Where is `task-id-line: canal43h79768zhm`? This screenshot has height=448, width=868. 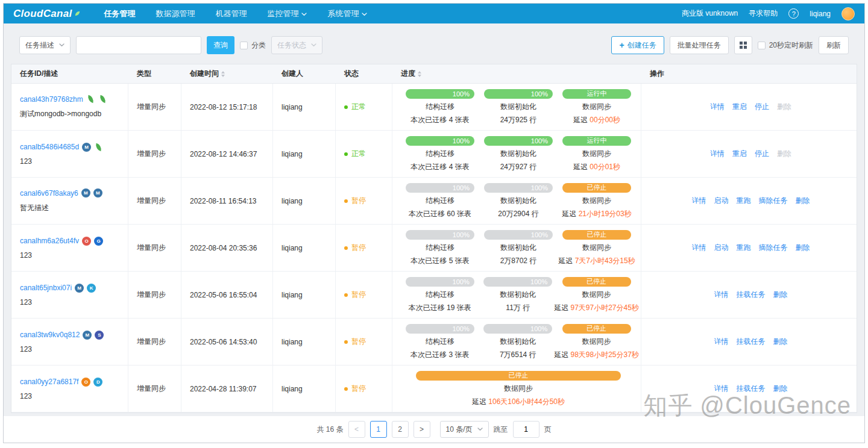 task-id-line: canal43h79768zhm is located at coordinates (71, 99).